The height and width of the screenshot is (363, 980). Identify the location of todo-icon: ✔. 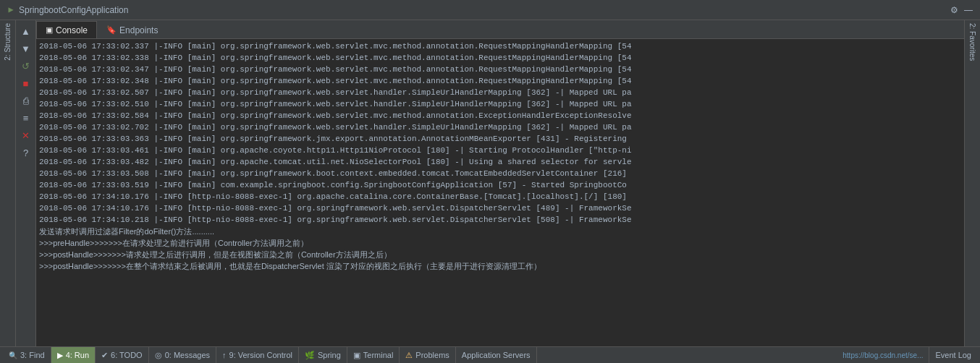
(104, 356).